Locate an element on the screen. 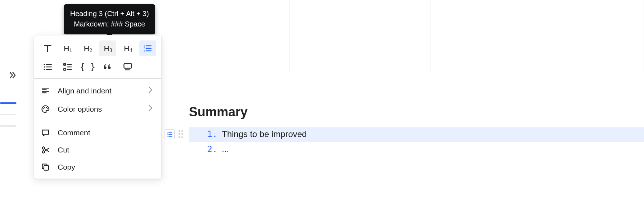  tooltip-line: Heading 3 (Ctrl + Alt + 3) is located at coordinates (109, 14).